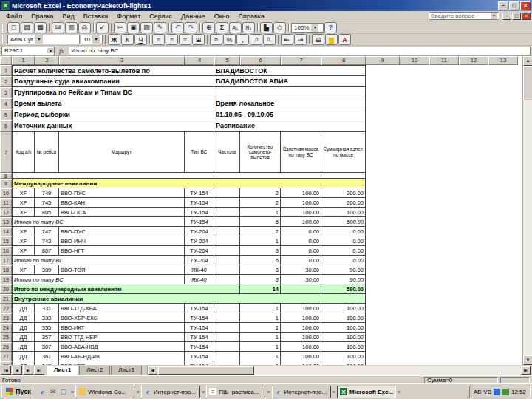  Describe the element at coordinates (171, 392) in the screenshot. I see `taskbar-window-button: eИнтернет-про...` at that location.